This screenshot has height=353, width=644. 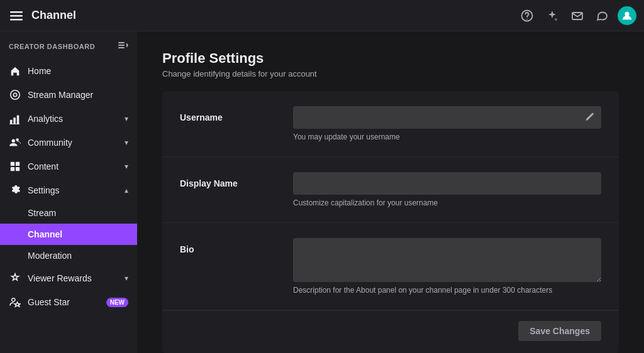 What do you see at coordinates (123, 46) in the screenshot?
I see `collapse-sidebar-icon` at bounding box center [123, 46].